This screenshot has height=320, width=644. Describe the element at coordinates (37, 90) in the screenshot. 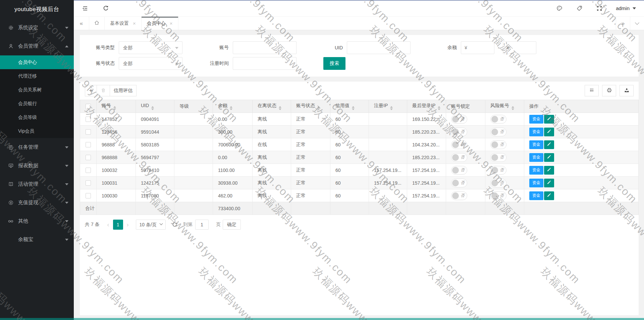

I see `sidebar-subitem: 会员关系树` at that location.